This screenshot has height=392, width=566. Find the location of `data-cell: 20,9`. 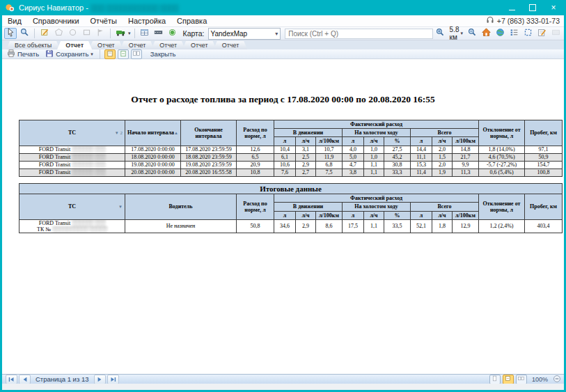

data-cell: 20,9 is located at coordinates (256, 164).